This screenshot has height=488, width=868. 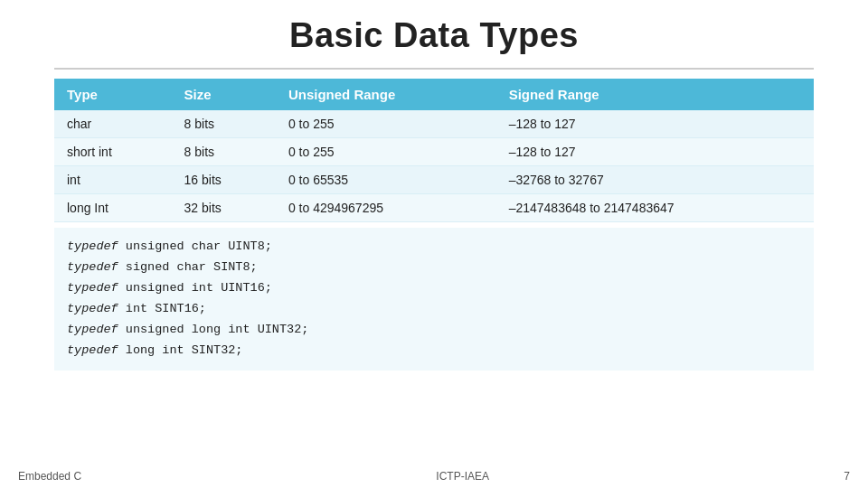 What do you see at coordinates (113, 152) in the screenshot?
I see `table-cell: short int` at bounding box center [113, 152].